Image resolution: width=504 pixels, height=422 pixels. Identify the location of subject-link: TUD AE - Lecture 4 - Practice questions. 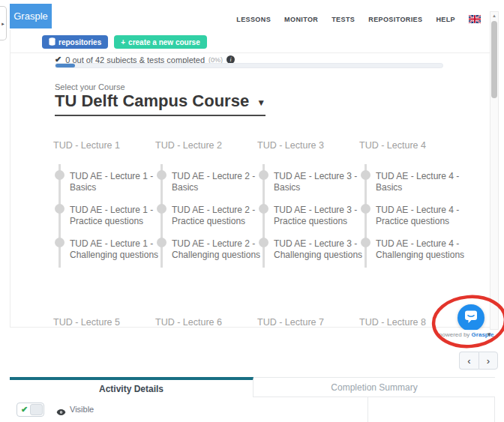
(422, 216).